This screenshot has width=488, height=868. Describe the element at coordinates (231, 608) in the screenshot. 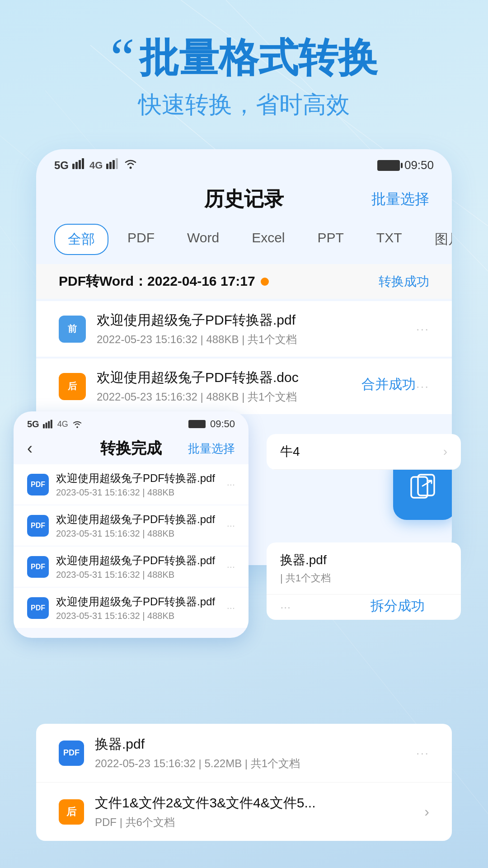

I see `sec-more-4: ···` at that location.